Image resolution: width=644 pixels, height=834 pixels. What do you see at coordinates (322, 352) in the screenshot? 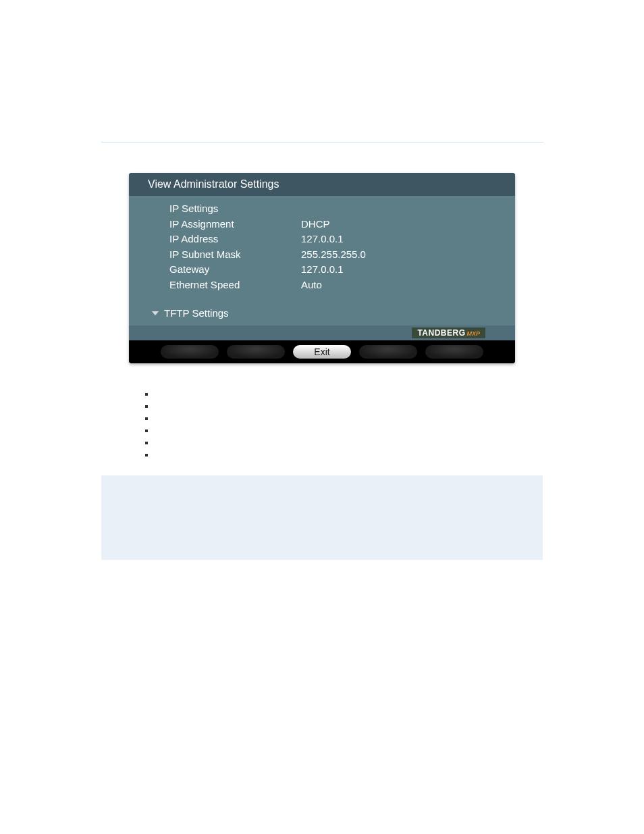
I see `button-strip: Exit` at bounding box center [322, 352].